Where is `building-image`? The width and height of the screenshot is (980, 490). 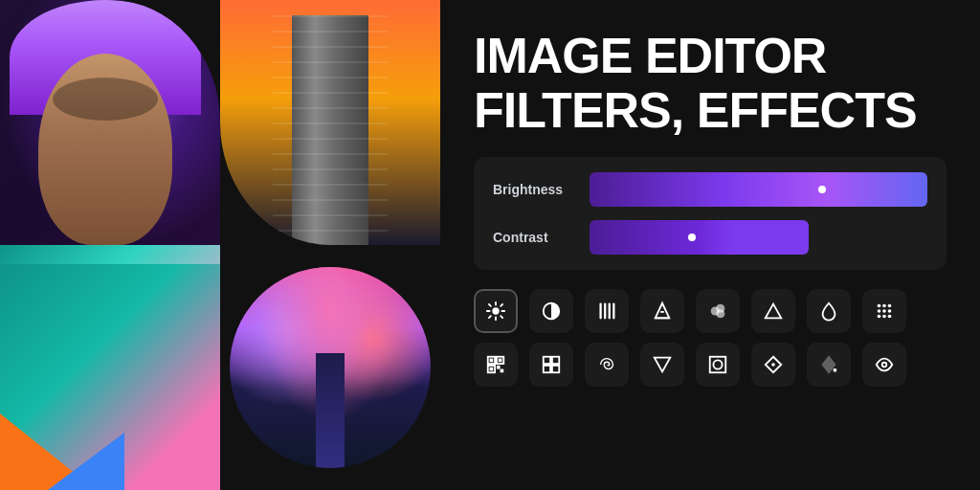
building-image is located at coordinates (330, 122).